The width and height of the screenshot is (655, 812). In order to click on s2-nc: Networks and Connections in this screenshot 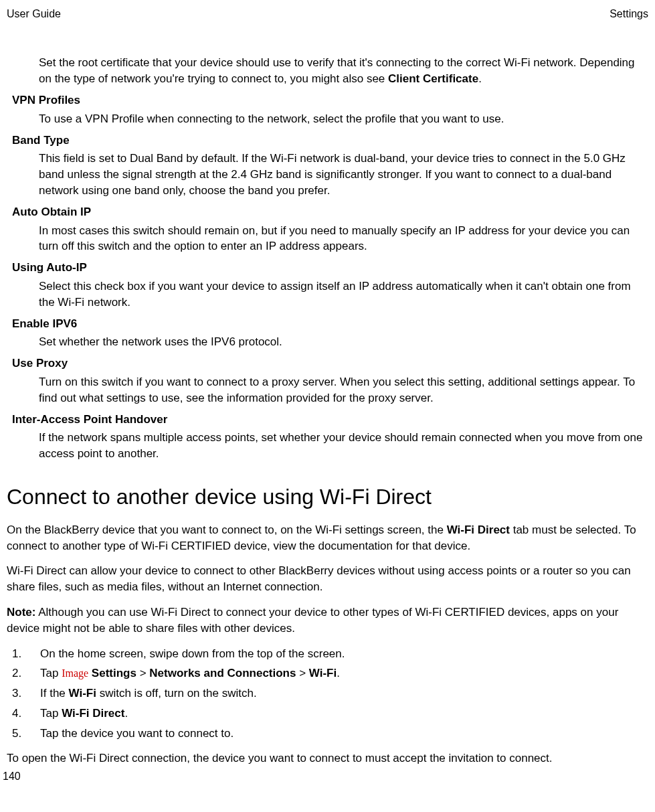, I will do `click(222, 673)`.